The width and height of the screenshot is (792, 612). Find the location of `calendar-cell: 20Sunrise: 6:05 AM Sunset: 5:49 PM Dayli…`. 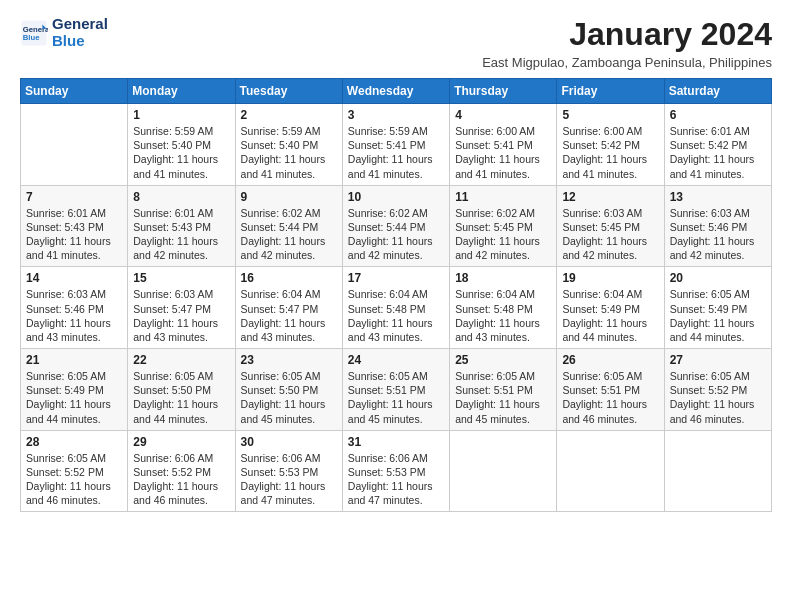

calendar-cell: 20Sunrise: 6:05 AM Sunset: 5:49 PM Dayli… is located at coordinates (718, 308).